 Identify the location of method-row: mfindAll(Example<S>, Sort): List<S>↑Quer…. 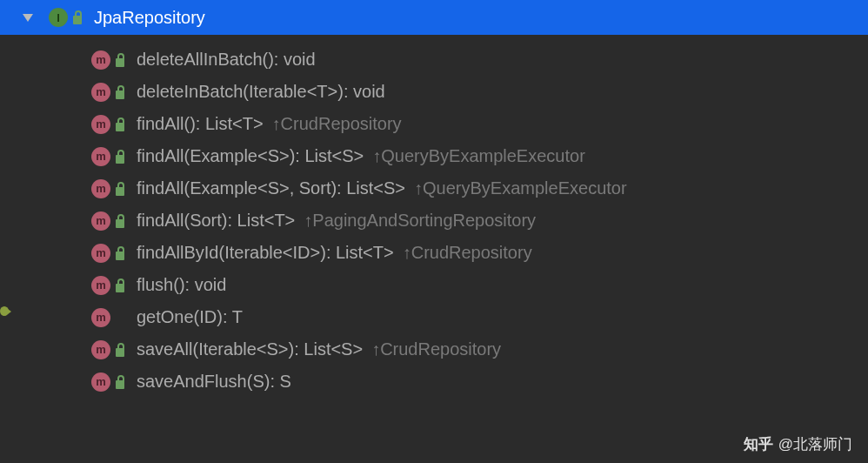
(434, 188).